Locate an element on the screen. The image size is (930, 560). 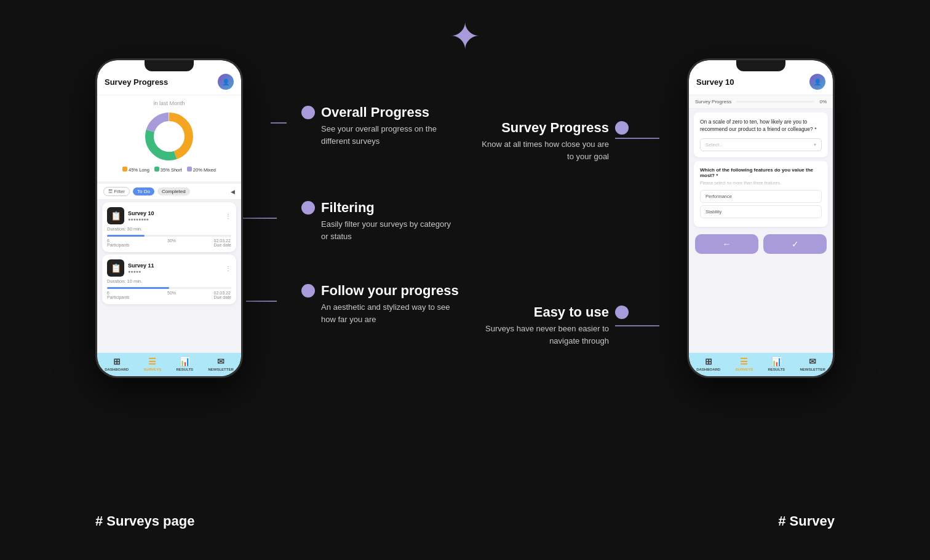
left-phone-screen: Survey Progress 👤 in last Month 45% Long… is located at coordinates (169, 218).